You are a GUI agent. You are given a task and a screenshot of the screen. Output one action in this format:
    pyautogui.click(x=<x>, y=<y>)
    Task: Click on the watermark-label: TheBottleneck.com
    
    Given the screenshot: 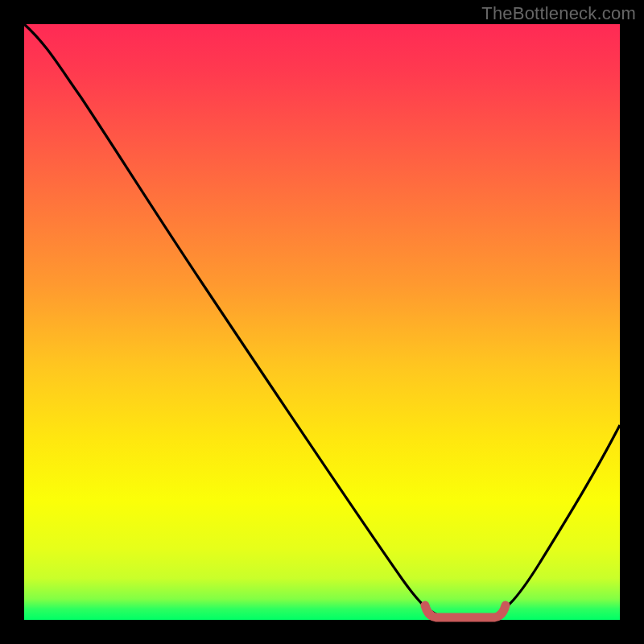 What is the action you would take?
    pyautogui.click(x=559, y=14)
    